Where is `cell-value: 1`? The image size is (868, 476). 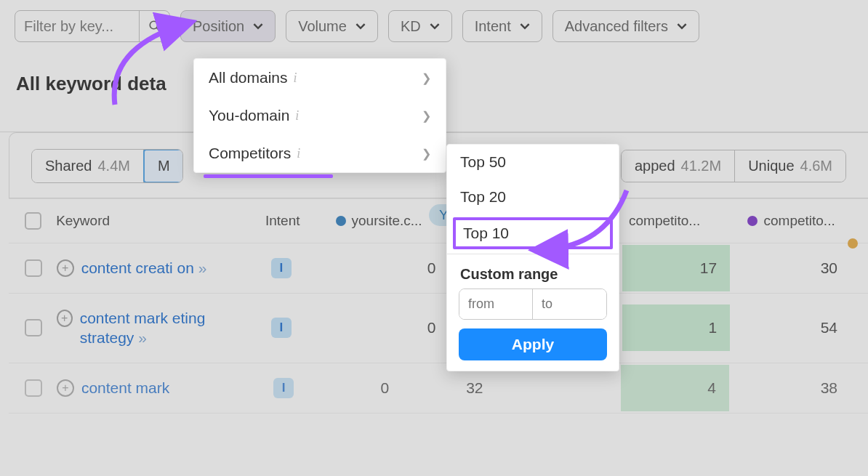 cell-value: 1 is located at coordinates (676, 328).